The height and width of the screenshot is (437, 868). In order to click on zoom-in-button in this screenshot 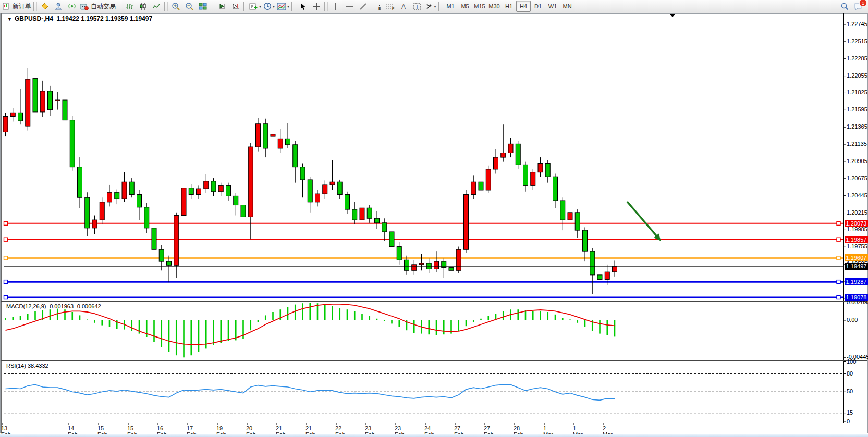, I will do `click(176, 6)`.